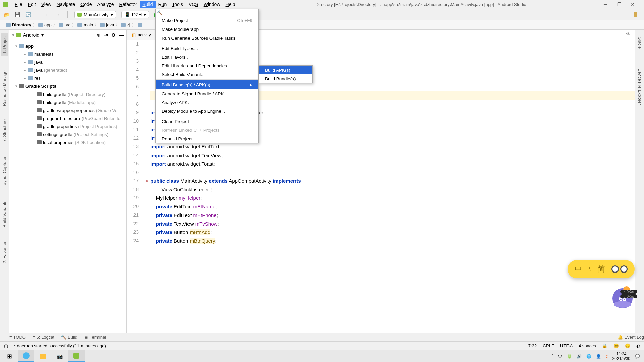  Describe the element at coordinates (286, 70) in the screenshot. I see `submenu-item: Build APK(s)` at that location.